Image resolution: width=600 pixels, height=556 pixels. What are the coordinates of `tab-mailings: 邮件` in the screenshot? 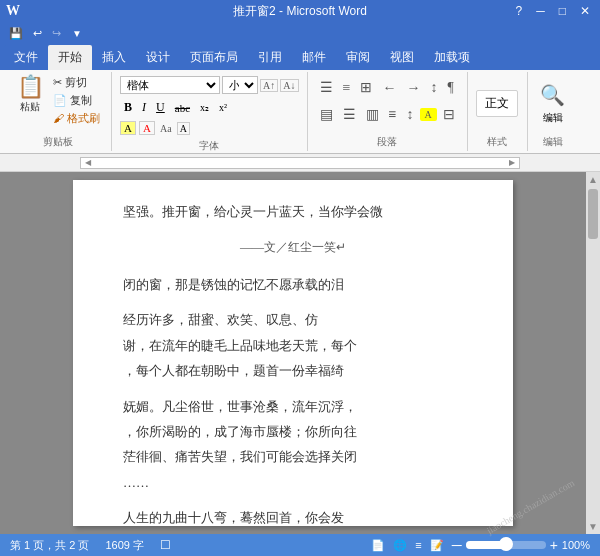 It's located at (314, 58).